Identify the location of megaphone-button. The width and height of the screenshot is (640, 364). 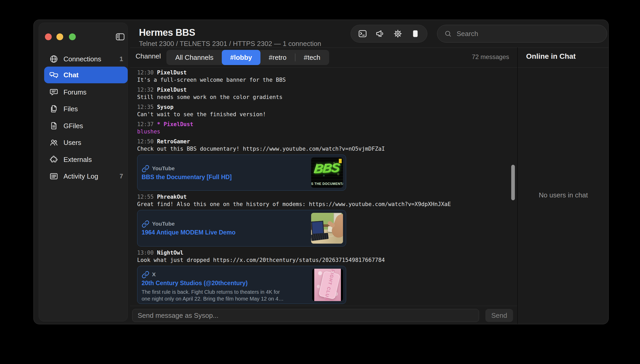
(380, 34).